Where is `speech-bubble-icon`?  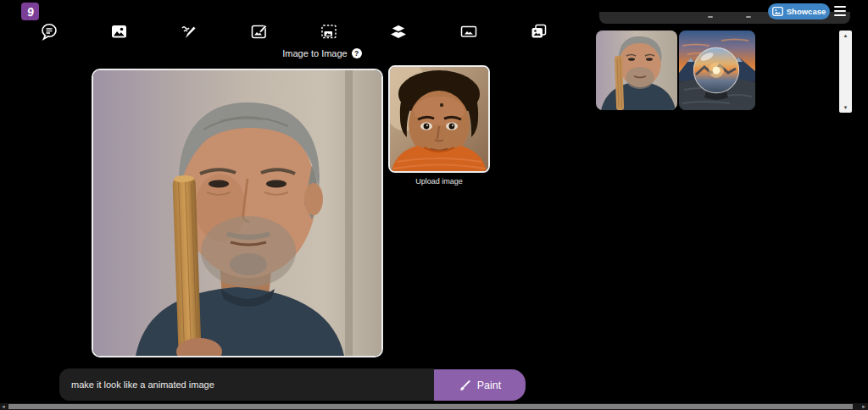
speech-bubble-icon is located at coordinates (49, 31).